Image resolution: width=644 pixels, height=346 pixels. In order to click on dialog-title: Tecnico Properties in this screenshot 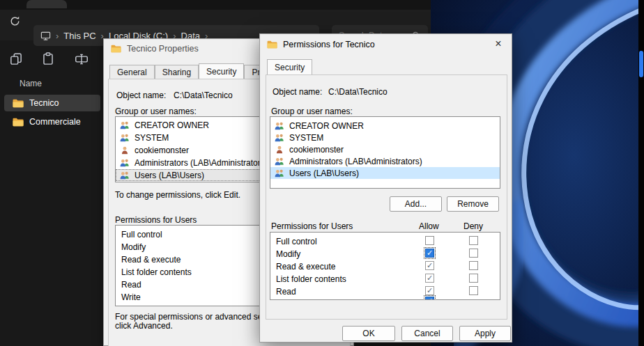, I will do `click(163, 49)`.